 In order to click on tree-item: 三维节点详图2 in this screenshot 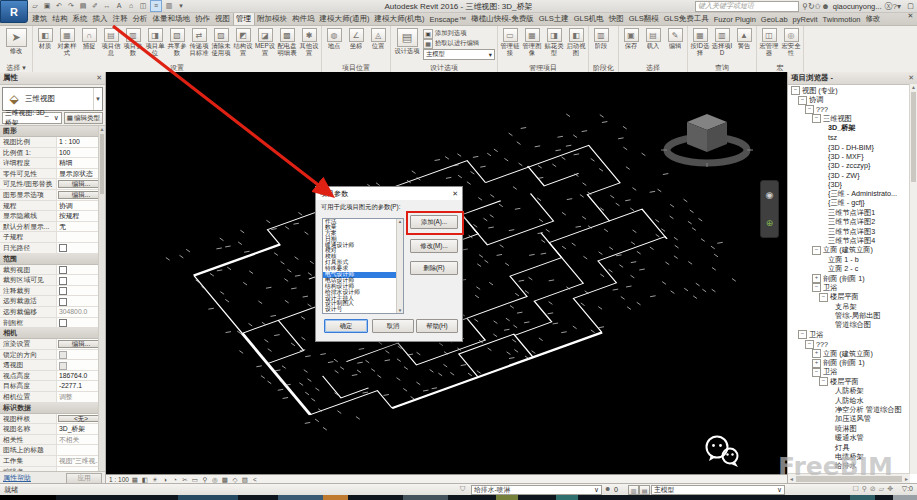, I will do `click(853, 222)`.